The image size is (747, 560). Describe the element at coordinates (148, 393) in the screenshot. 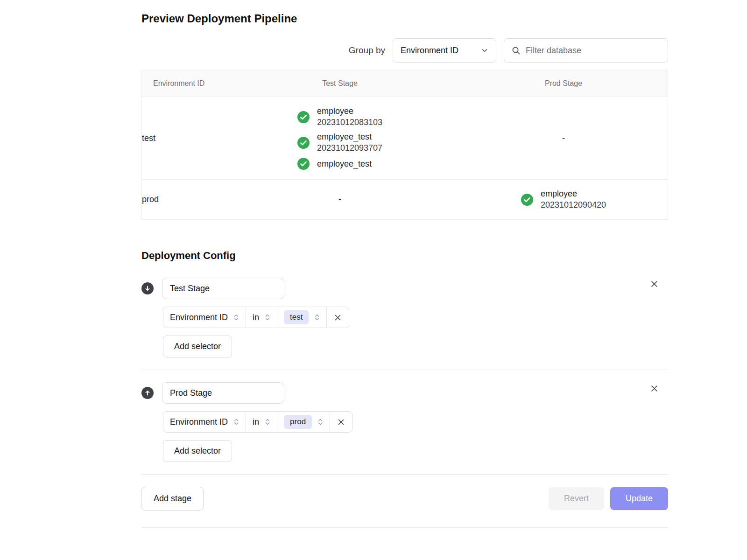

I see `arrow-up-circle-icon` at that location.